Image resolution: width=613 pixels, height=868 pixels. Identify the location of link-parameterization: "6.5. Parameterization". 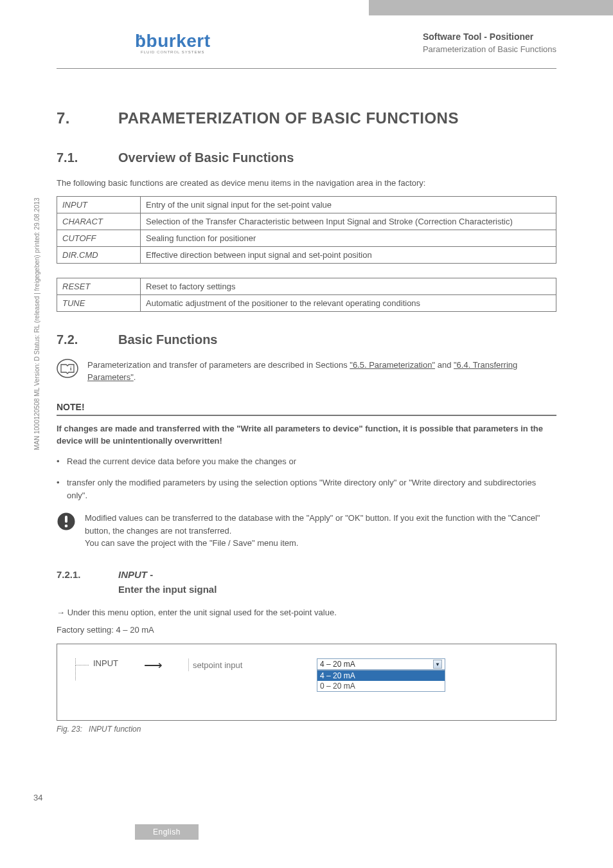
(392, 365).